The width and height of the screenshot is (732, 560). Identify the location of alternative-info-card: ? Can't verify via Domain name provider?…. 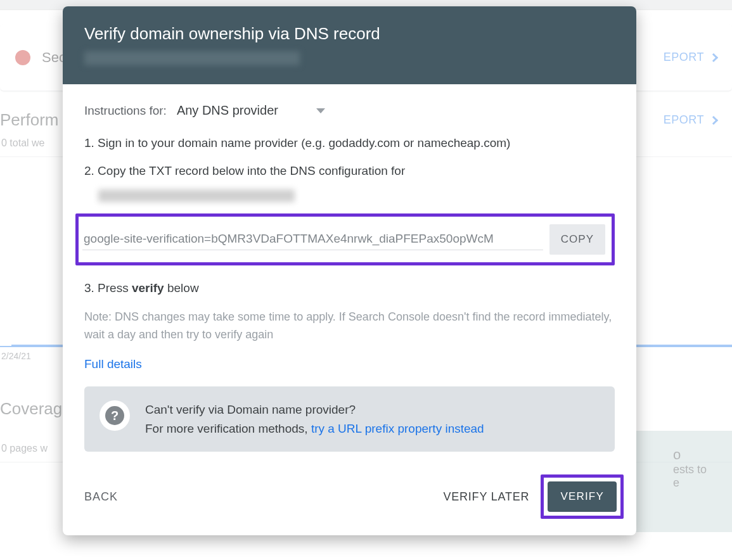
(350, 419).